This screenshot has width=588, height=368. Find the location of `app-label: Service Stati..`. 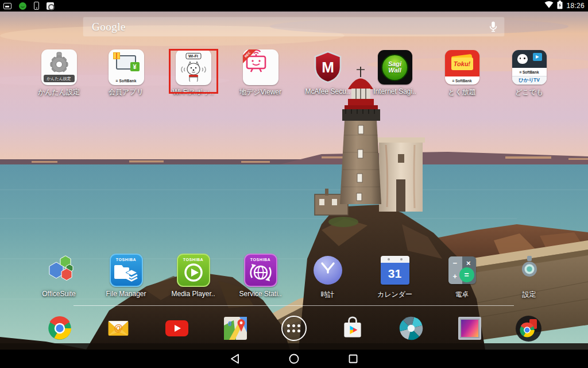

app-label: Service Stati.. is located at coordinates (260, 294).